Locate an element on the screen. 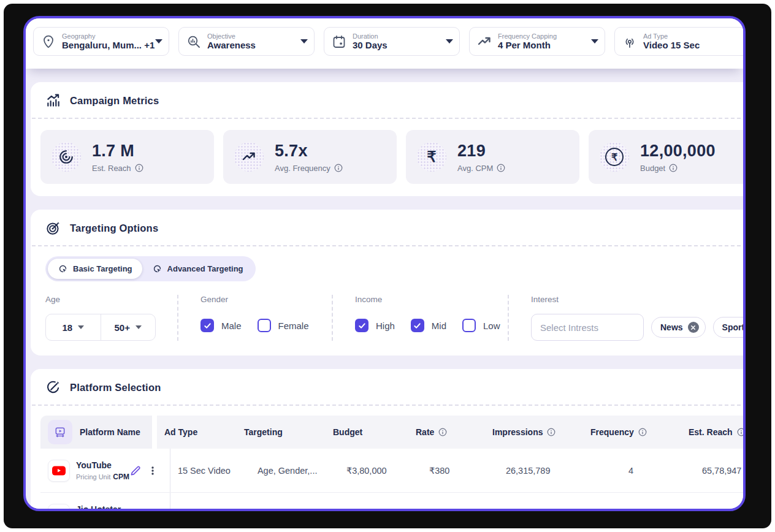  checkbox-low: Low is located at coordinates (481, 325).